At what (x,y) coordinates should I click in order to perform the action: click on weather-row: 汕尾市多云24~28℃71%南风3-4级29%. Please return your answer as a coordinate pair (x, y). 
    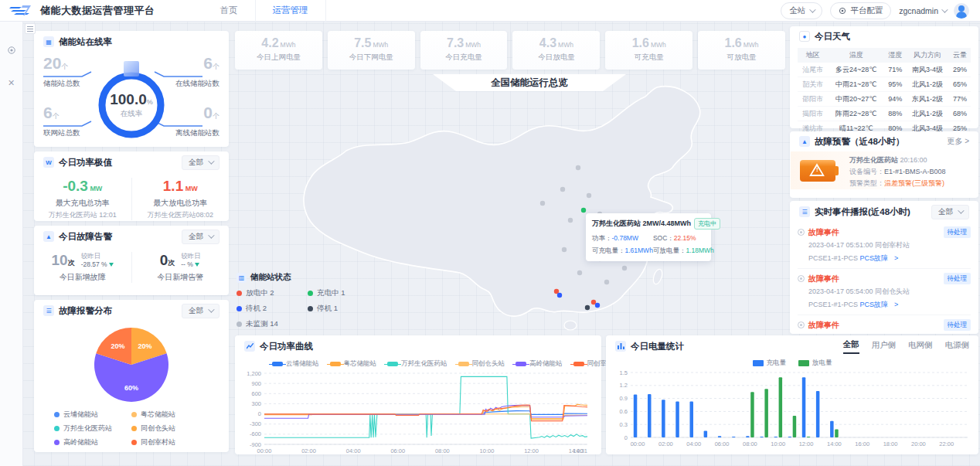
    Looking at the image, I should click on (884, 70).